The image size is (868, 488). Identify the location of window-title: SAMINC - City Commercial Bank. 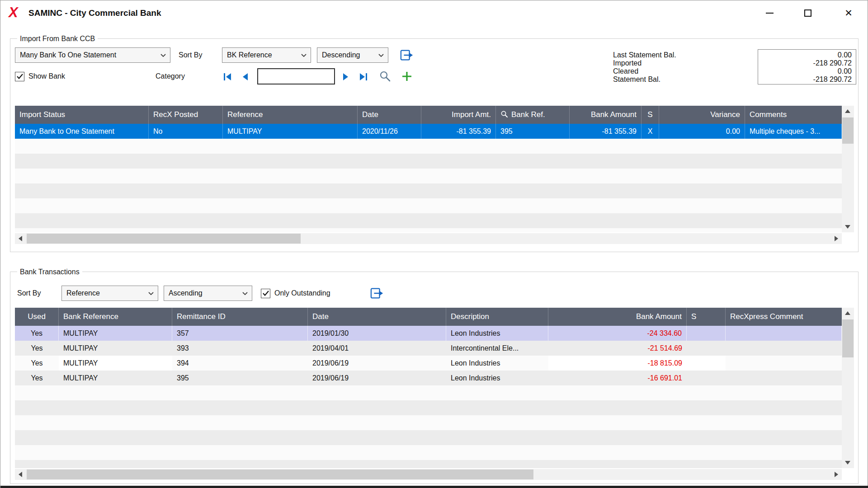
(95, 13).